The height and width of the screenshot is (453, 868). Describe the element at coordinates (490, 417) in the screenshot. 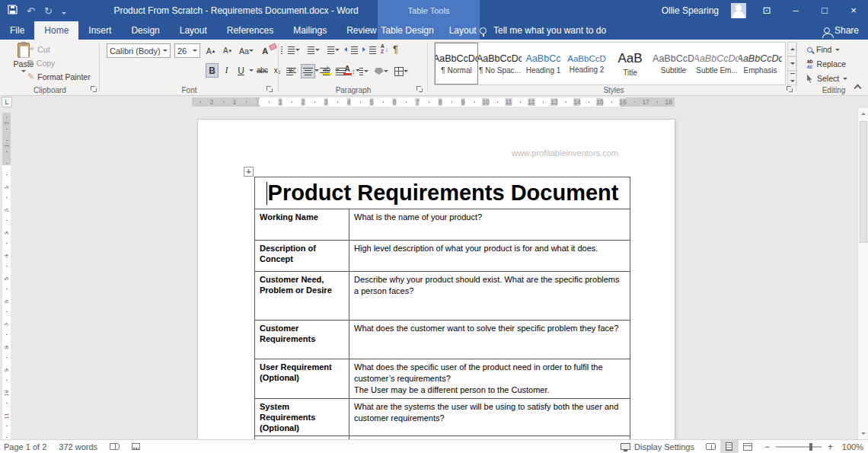

I see `row-desc: What are the systems the user will be us…` at that location.